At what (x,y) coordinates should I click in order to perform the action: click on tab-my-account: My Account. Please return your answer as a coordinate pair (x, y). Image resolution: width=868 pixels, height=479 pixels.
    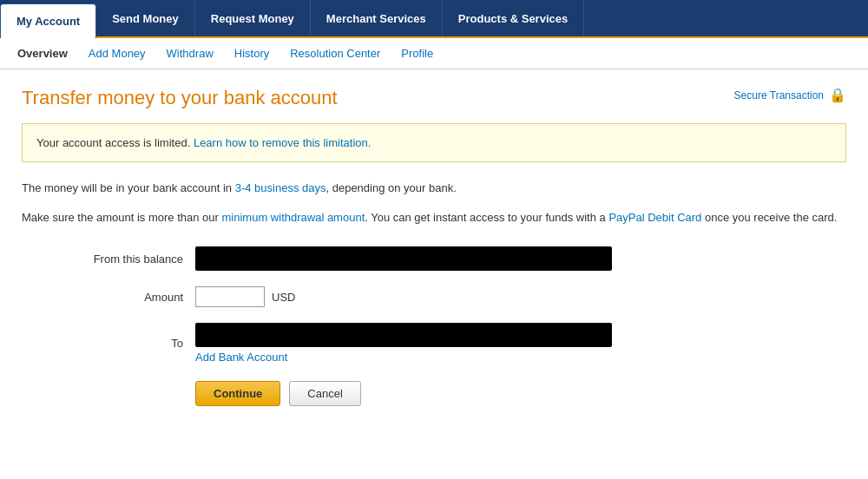
    Looking at the image, I should click on (49, 21).